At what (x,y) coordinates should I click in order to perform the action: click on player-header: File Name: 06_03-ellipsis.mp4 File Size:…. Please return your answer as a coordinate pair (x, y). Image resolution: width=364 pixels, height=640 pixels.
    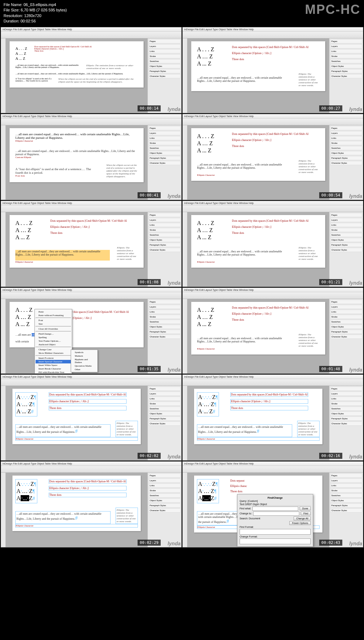
    Looking at the image, I should click on (182, 13).